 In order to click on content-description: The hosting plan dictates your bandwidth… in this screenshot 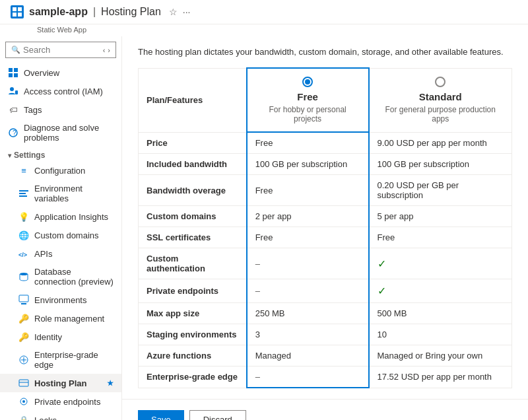, I will do `click(325, 52)`.